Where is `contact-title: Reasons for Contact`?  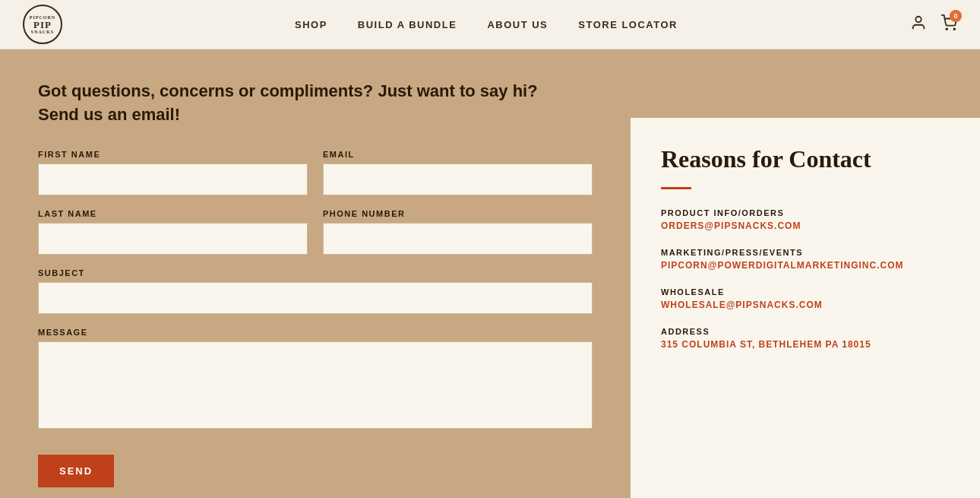 contact-title: Reasons for Contact is located at coordinates (805, 159).